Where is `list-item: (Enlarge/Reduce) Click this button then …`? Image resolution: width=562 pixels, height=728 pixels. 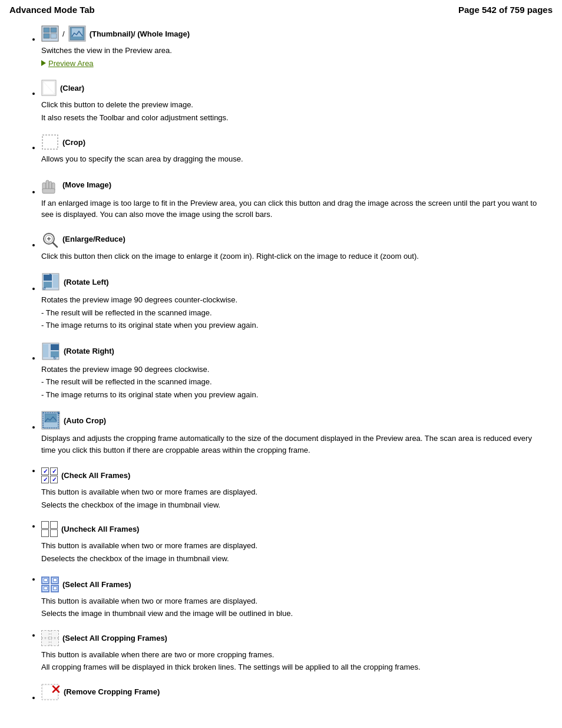
list-item: (Enlarge/Reduce) Click this button then … is located at coordinates (290, 246).